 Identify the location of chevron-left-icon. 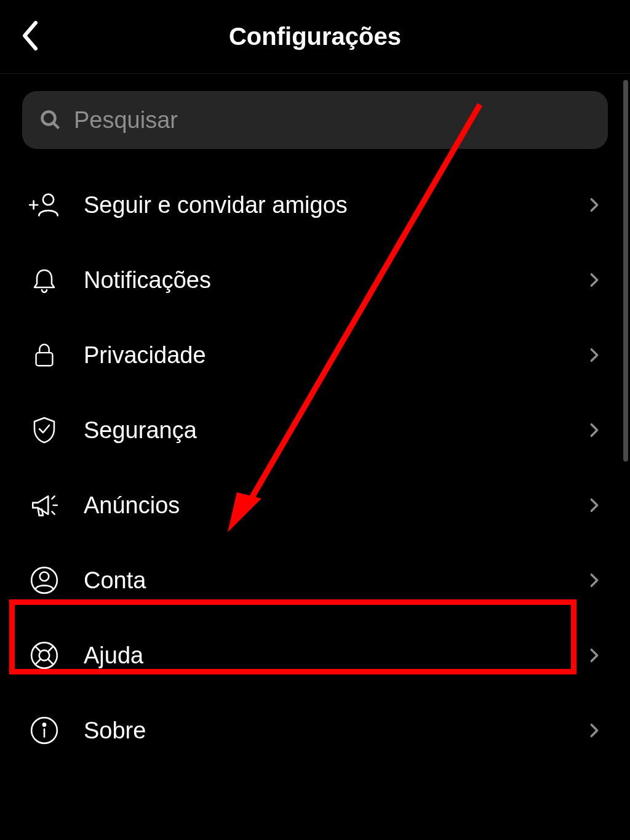
(30, 36).